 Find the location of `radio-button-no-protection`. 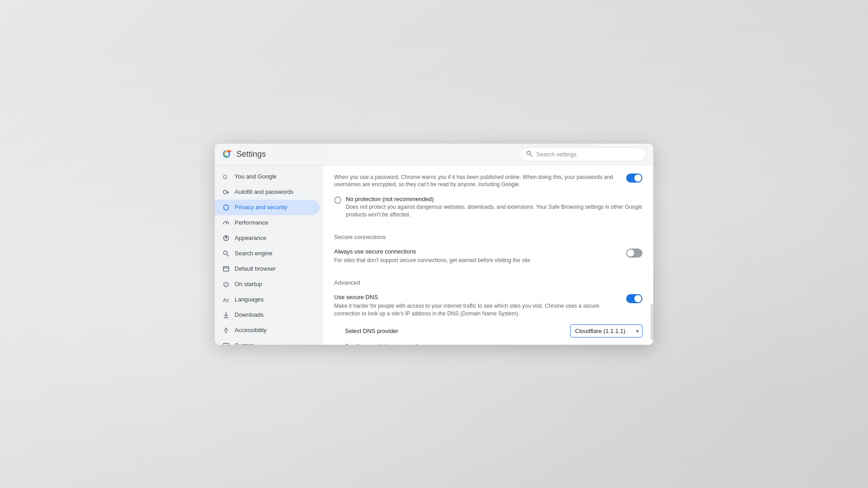

radio-button-no-protection is located at coordinates (338, 200).